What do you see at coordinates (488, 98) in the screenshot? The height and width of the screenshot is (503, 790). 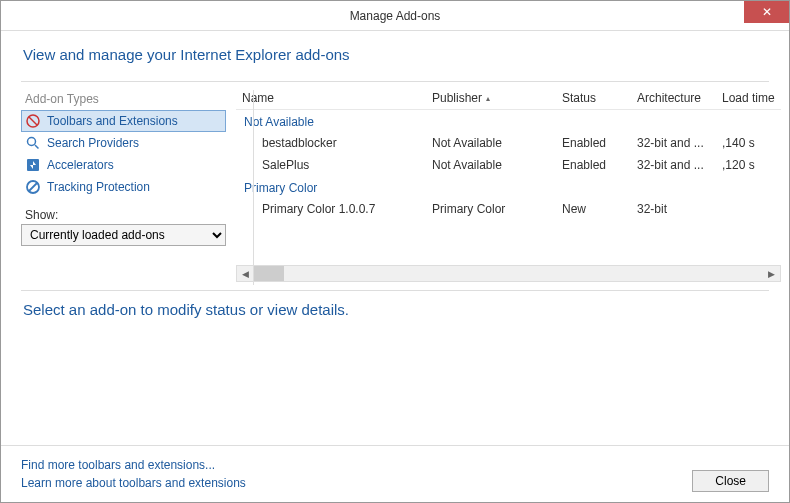 I see `sort-ascending-icon: ▴` at bounding box center [488, 98].